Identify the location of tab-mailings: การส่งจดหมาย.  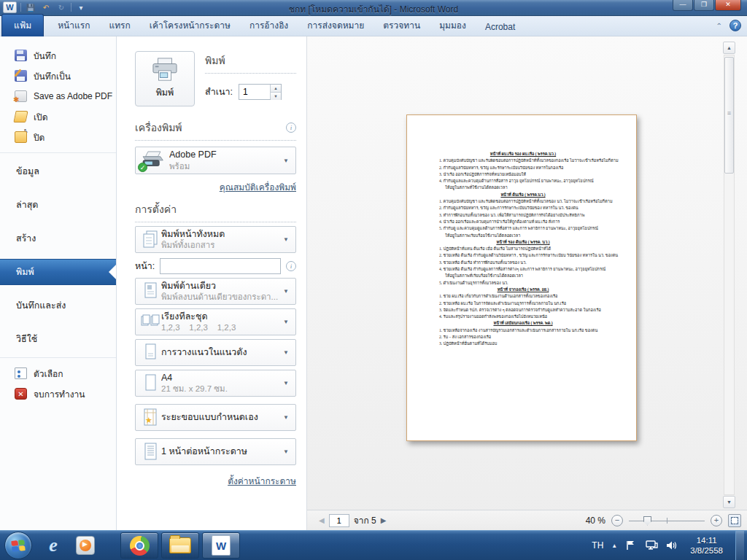
(336, 26).